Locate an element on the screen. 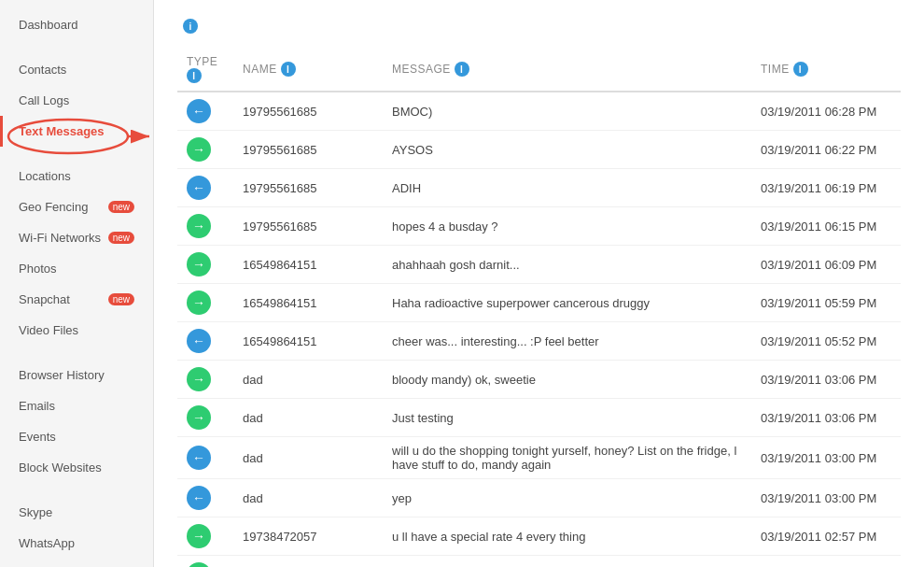  cell-message: AYSOS is located at coordinates (567, 149).